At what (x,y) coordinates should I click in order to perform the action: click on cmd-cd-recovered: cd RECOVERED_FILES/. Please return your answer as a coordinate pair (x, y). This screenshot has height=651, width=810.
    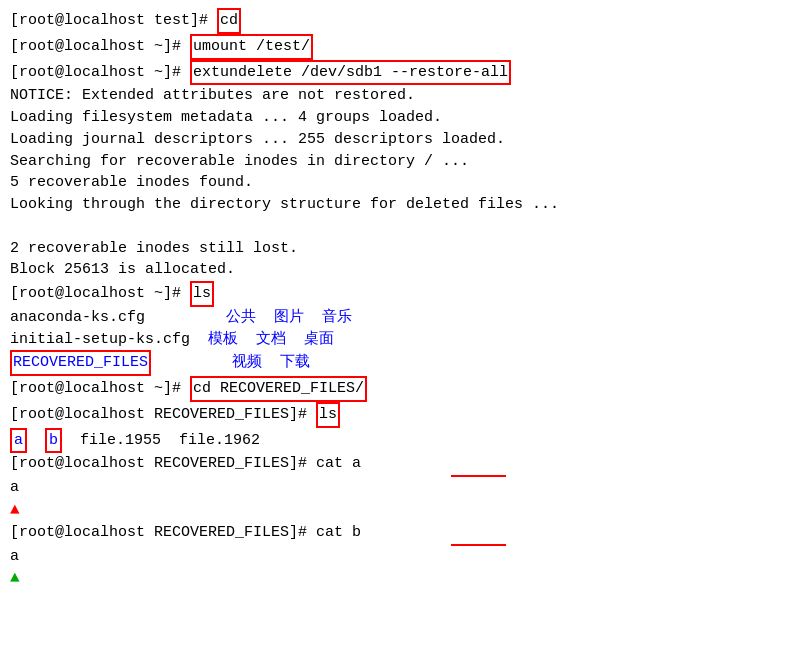
    Looking at the image, I should click on (278, 389).